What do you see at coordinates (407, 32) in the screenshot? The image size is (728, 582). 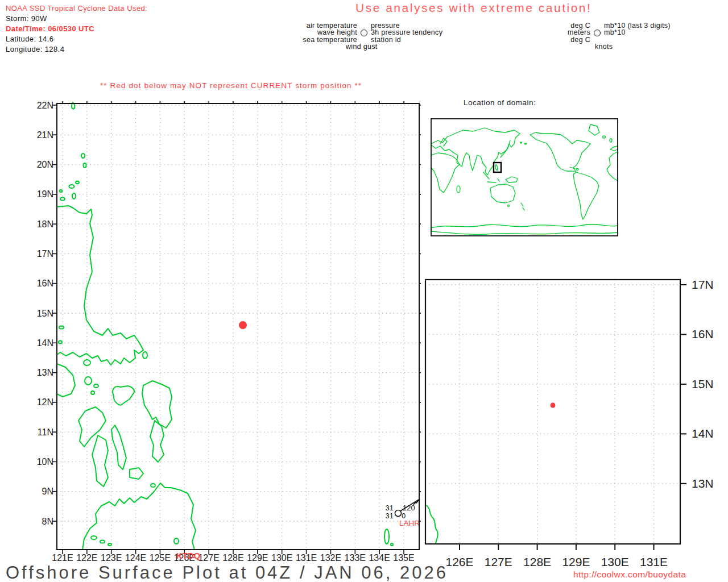 I see `legend-pressure-tendency: 3h pressure tendency` at bounding box center [407, 32].